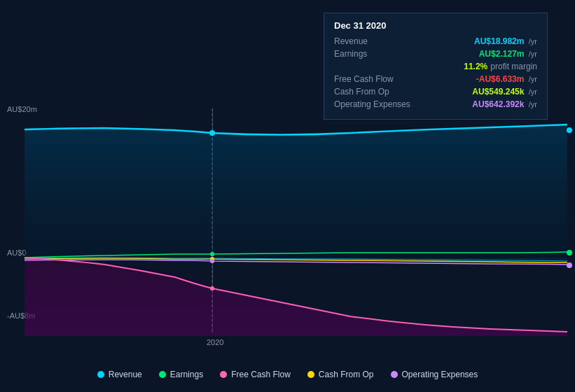 This screenshot has height=392, width=575. I want to click on tooltip-cashfromop-row: Cash From Op AU$549.245k /yr, so click(436, 92).